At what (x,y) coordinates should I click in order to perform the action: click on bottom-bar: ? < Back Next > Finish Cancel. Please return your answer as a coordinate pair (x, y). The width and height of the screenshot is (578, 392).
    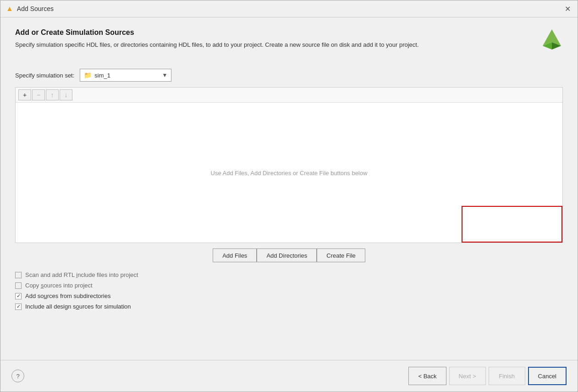
    Looking at the image, I should click on (289, 376).